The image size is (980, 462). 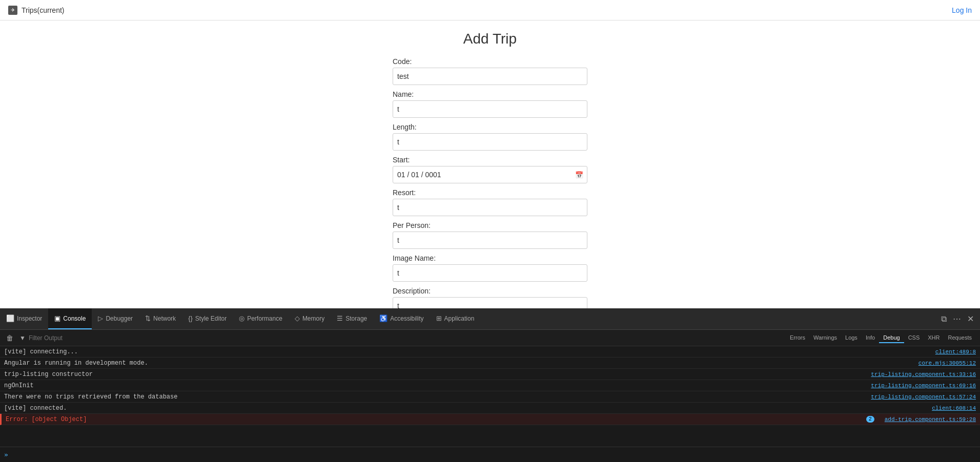 I want to click on console-filter-buttons: ErrorsWarningsLogsInfoDebugCSSXHRRequest…, so click(x=881, y=338).